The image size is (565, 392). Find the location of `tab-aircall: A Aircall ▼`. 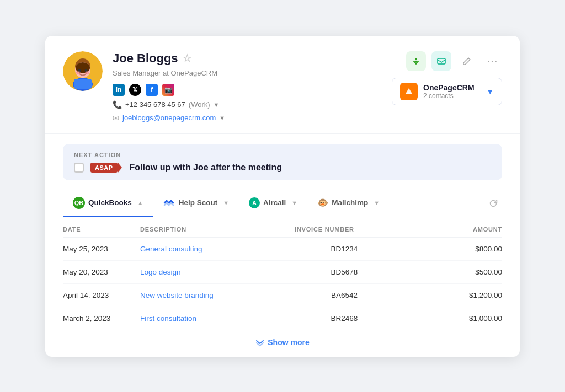

tab-aircall: A Aircall ▼ is located at coordinates (273, 204).